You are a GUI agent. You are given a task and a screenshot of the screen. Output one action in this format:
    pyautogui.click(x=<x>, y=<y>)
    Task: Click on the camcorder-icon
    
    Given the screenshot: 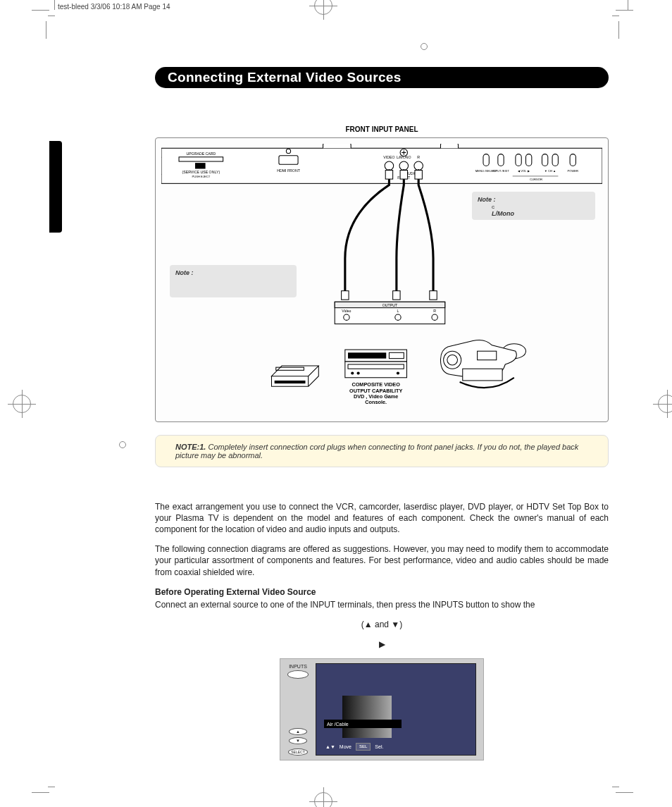 What is the action you would take?
    pyautogui.click(x=483, y=364)
    